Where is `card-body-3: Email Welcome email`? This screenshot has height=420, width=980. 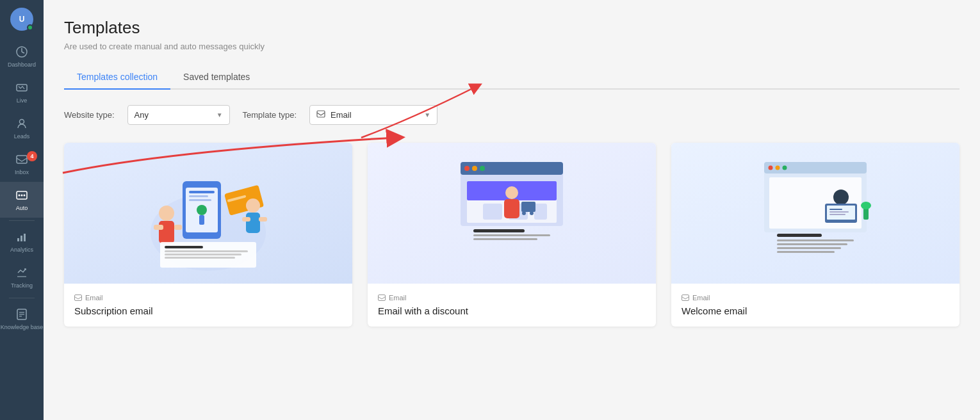 card-body-3: Email Welcome email is located at coordinates (815, 305).